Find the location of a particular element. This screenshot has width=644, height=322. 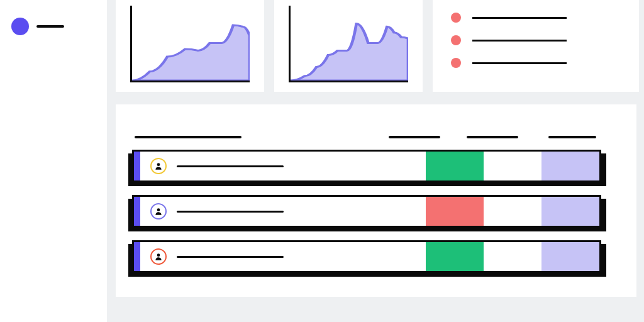

side-list-card is located at coordinates (536, 46).